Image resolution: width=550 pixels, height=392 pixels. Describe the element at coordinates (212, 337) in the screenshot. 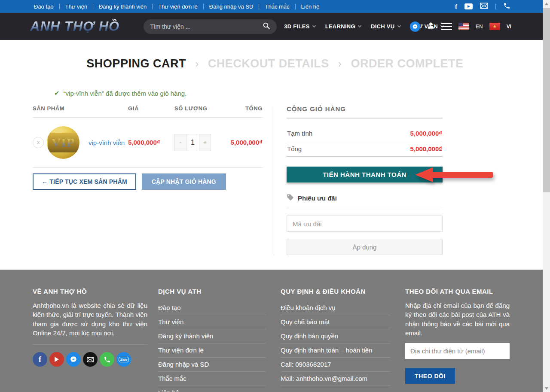

I see `footer-service-link: Đăng ký thành viên` at that location.